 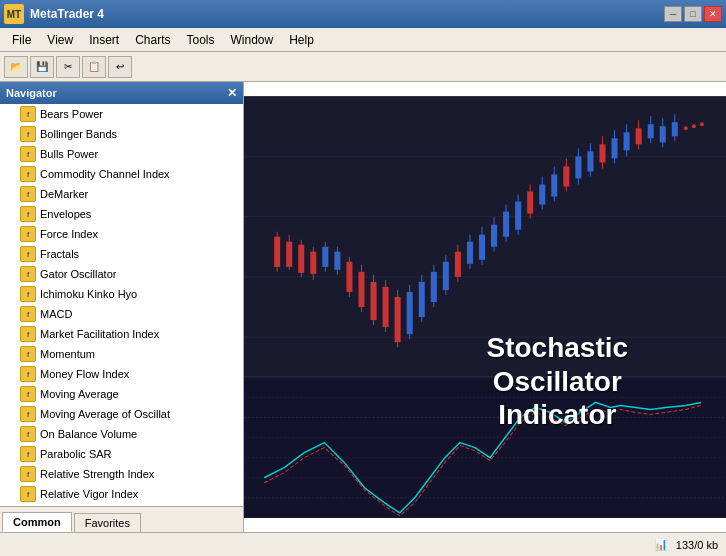 What do you see at coordinates (28, 294) in the screenshot?
I see `nav-item-icon-9: f` at bounding box center [28, 294].